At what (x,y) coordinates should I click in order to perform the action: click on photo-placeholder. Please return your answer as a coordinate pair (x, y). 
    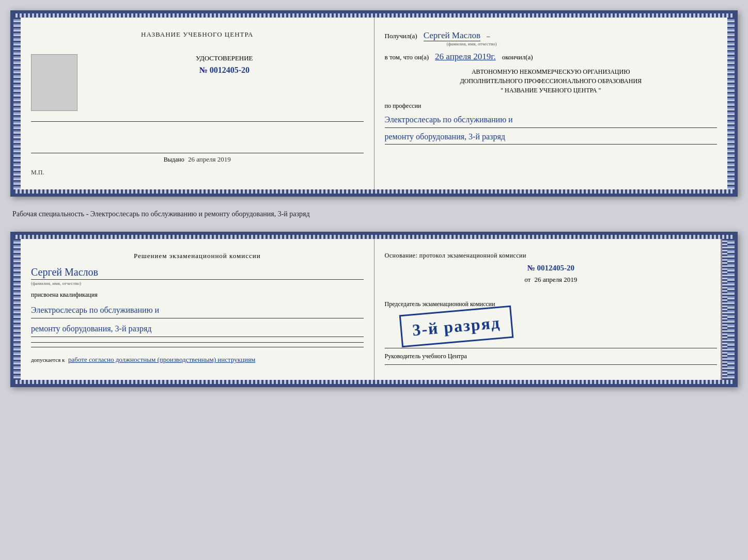
    Looking at the image, I should click on (54, 83).